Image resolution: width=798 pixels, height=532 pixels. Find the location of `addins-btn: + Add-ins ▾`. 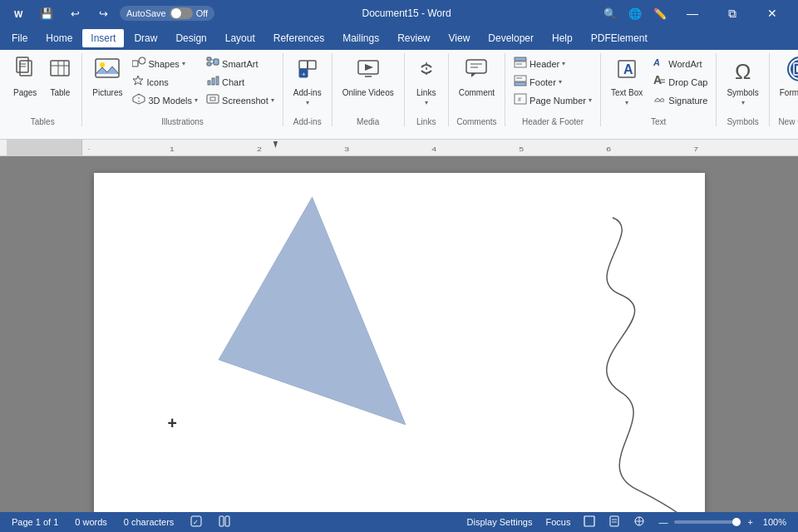

addins-btn: + Add-ins ▾ is located at coordinates (308, 81).